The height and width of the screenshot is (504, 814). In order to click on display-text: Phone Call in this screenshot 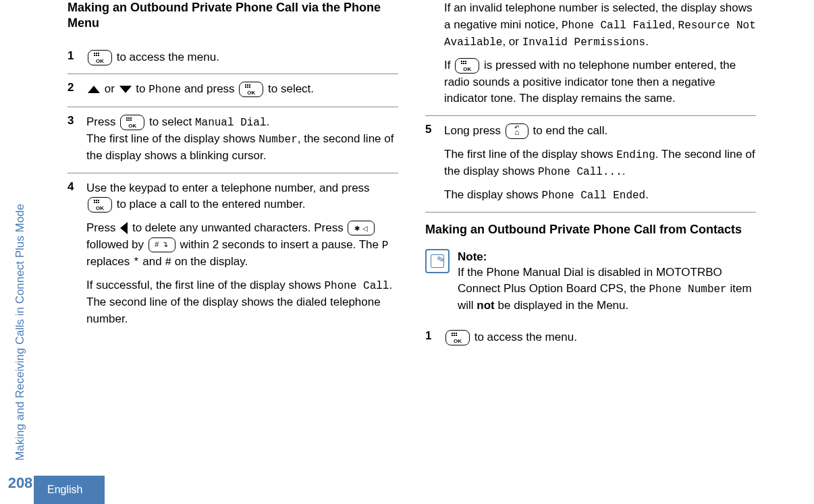, I will do `click(356, 286)`.